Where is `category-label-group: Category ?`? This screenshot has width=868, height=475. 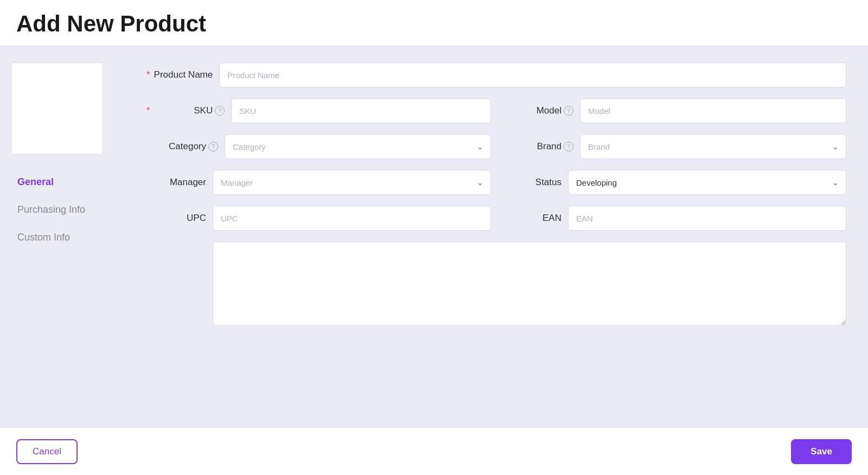
category-label-group: Category ? is located at coordinates (182, 147).